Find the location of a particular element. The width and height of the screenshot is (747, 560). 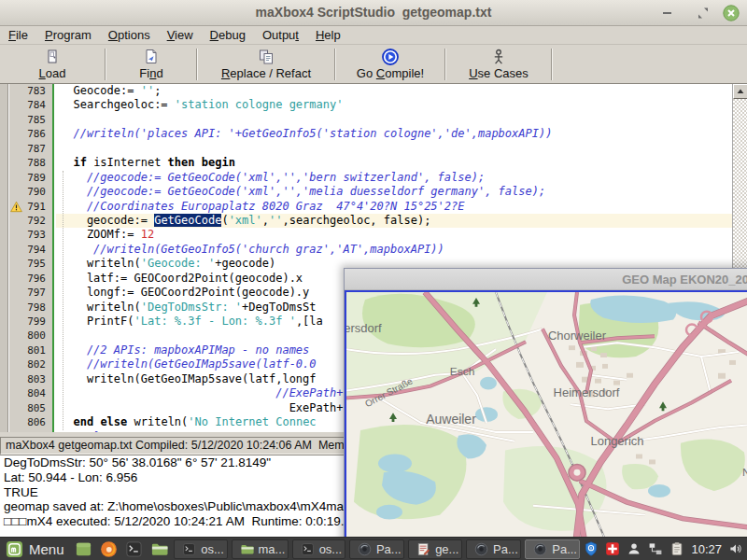

warning-icon is located at coordinates (17, 207).